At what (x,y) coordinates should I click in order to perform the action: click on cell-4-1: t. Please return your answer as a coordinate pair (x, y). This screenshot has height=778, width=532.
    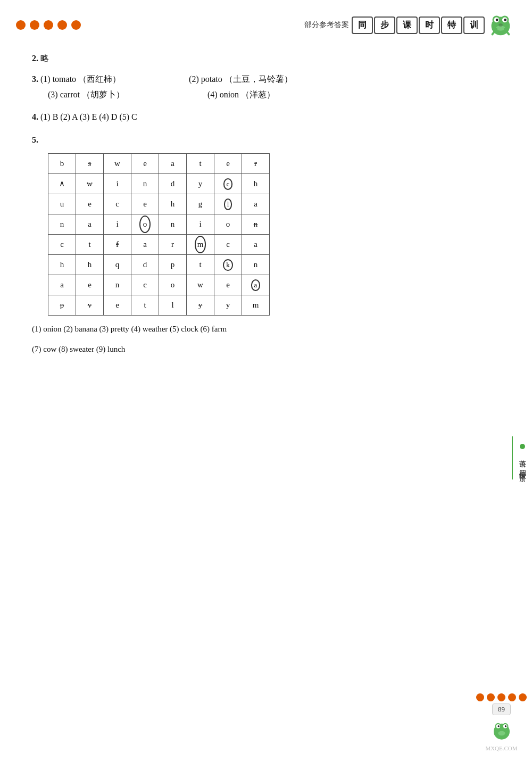
    Looking at the image, I should click on (90, 244).